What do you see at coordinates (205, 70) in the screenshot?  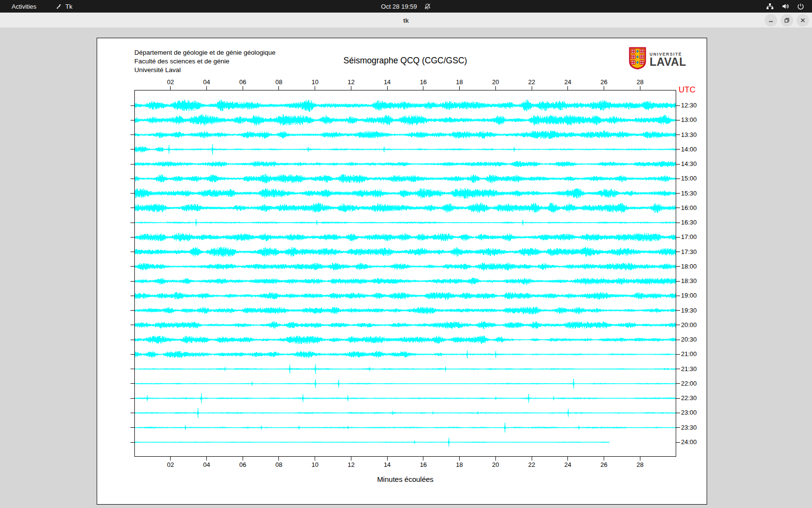 I see `institution-line: Université Laval` at bounding box center [205, 70].